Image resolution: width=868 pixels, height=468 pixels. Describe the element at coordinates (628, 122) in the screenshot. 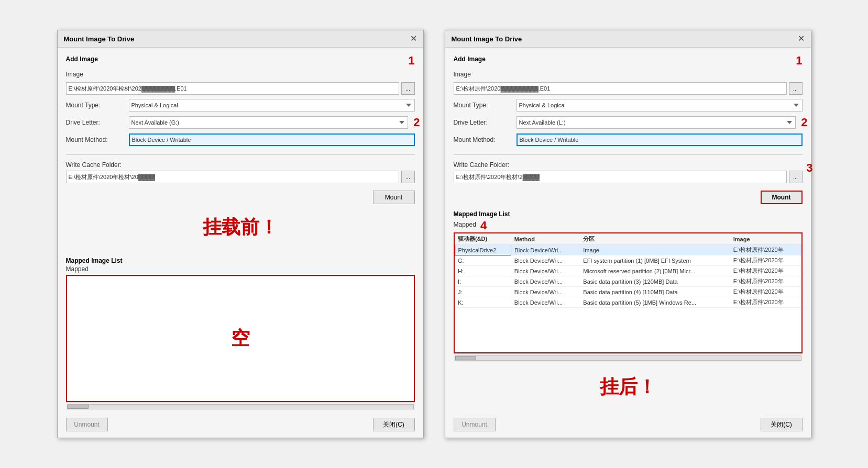

I see `drive-letter-row-2: Drive Letter: Next Available (L:) 2` at that location.